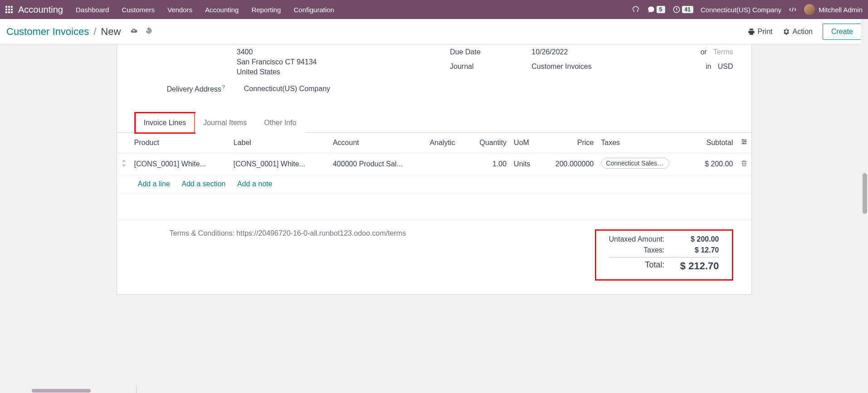 The height and width of the screenshot is (393, 868). Describe the element at coordinates (793, 10) in the screenshot. I see `debug-icon` at that location.